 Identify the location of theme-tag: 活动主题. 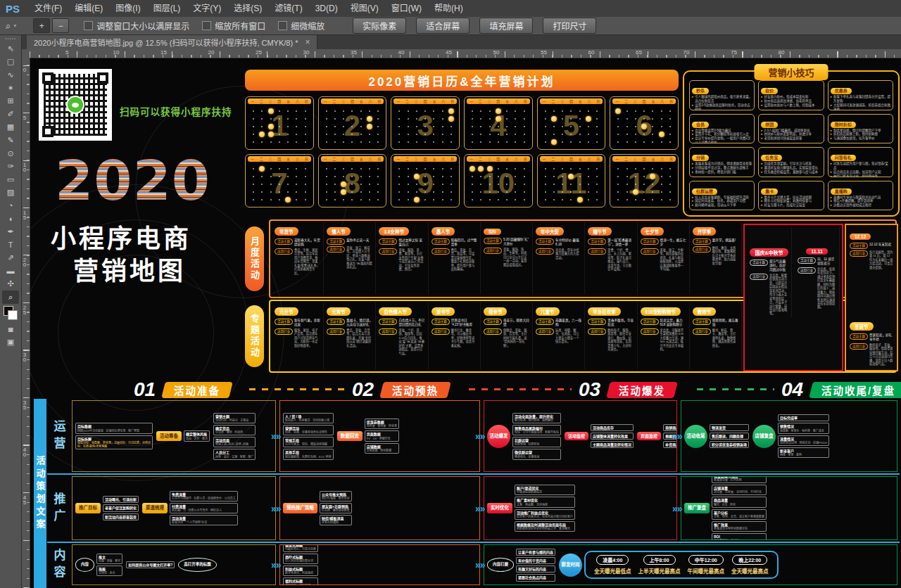
(759, 263).